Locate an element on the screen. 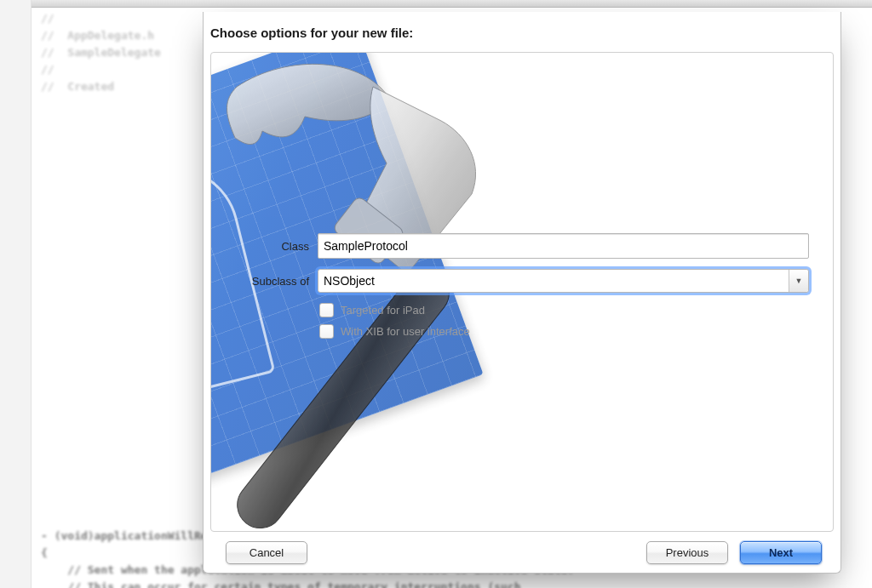 The image size is (872, 588). subclass-row: Subclass of ▼ is located at coordinates (522, 281).